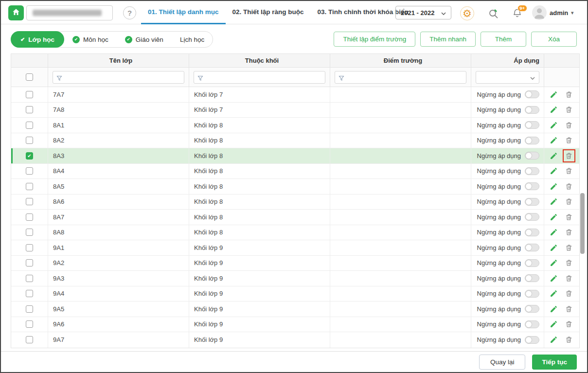  Describe the element at coordinates (295, 233) in the screenshot. I see `table-row: 8A8Khối lớp 8Ngừng áp dụng` at that location.